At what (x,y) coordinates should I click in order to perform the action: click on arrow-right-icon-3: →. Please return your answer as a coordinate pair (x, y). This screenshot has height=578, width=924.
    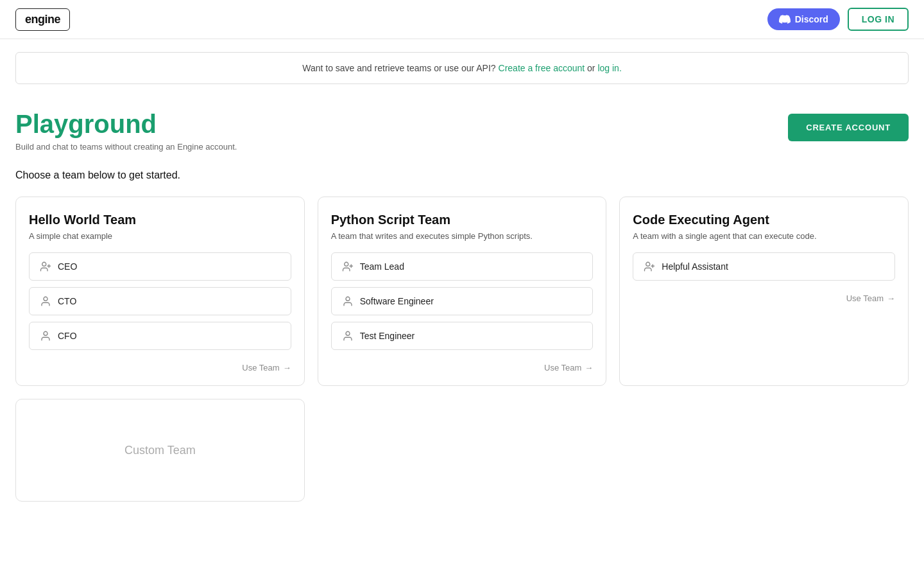
    Looking at the image, I should click on (891, 298).